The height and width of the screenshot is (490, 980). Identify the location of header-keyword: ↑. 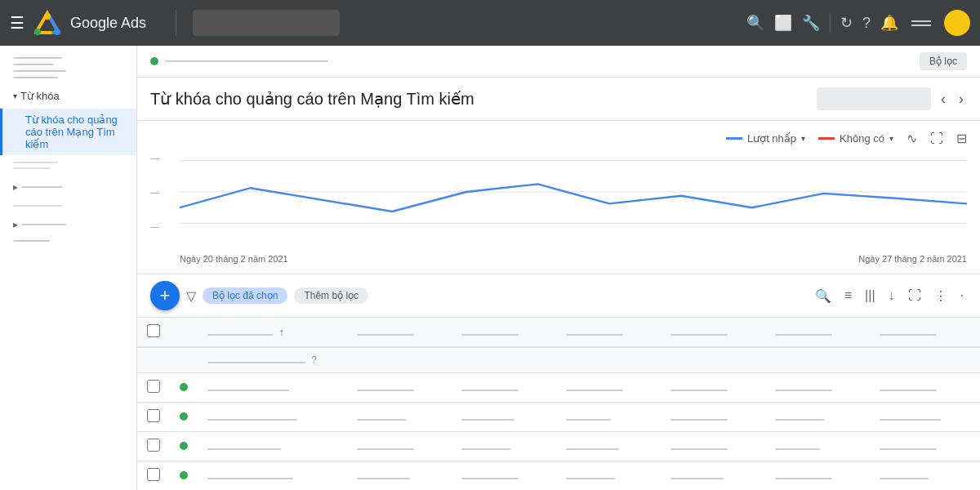
(273, 332).